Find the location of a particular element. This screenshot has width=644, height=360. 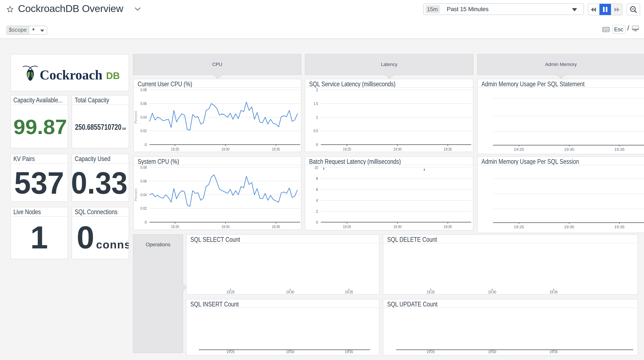

svg-text: 4 is located at coordinates (317, 200).